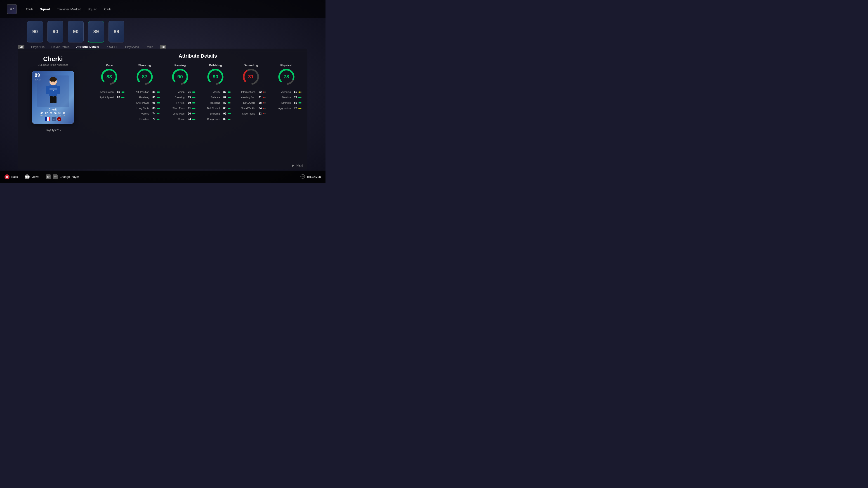 Image resolution: width=868 pixels, height=488 pixels. I want to click on card-thumb-3: 90, so click(75, 32).